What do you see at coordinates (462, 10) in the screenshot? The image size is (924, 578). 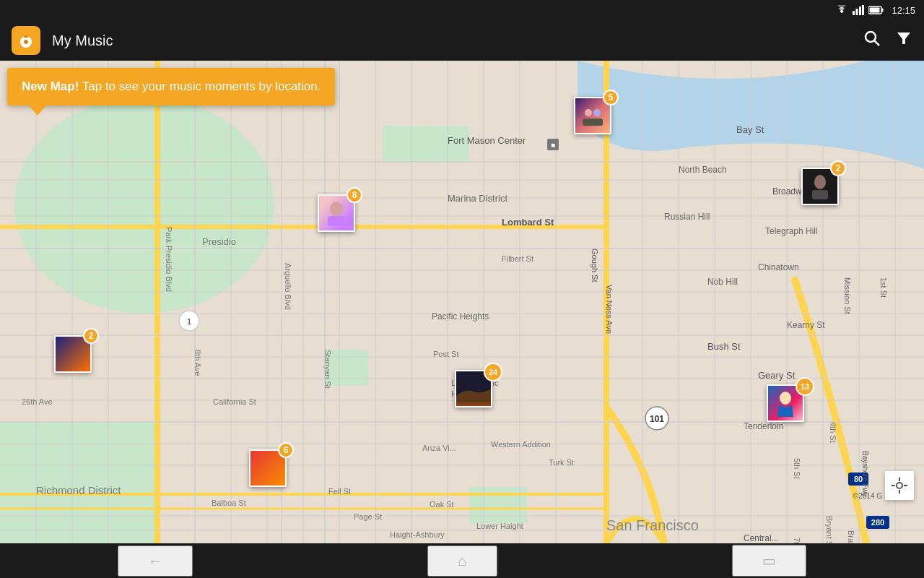 I see `status-bar: 12:15` at bounding box center [462, 10].